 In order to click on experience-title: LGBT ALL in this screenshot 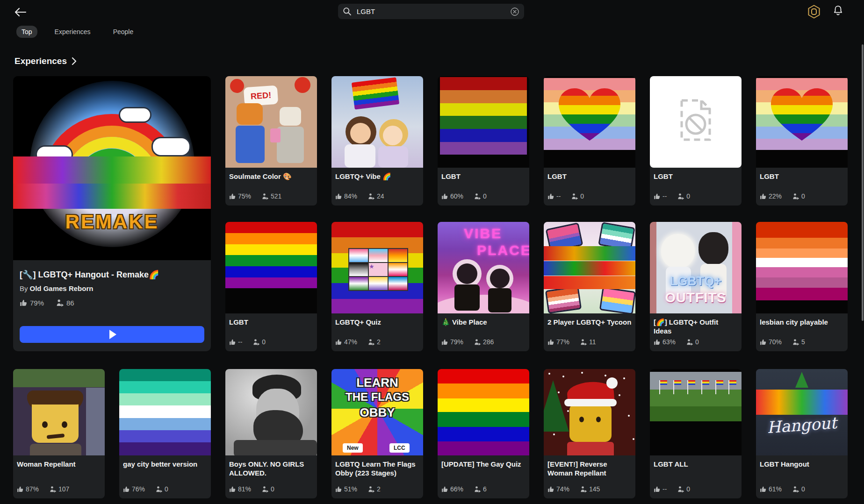, I will do `click(696, 464)`.